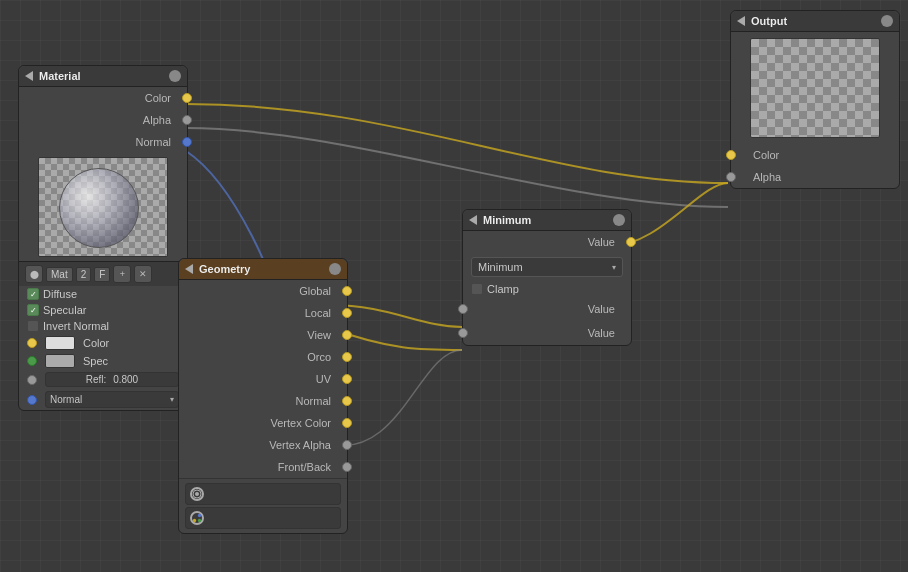 This screenshot has width=908, height=572. Describe the element at coordinates (741, 21) in the screenshot. I see `output-collapse-icon` at that location.